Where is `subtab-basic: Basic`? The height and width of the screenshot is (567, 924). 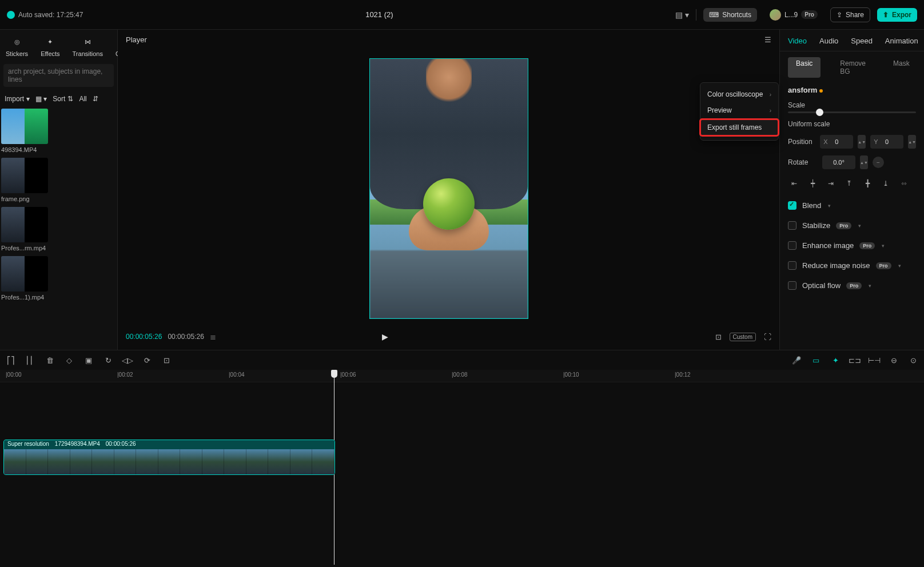 subtab-basic: Basic is located at coordinates (804, 67).